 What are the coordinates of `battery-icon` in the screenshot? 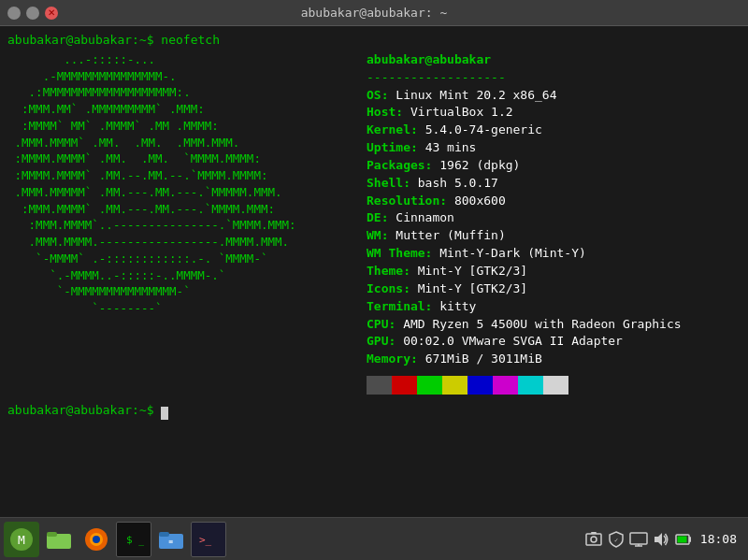 It's located at (683, 539).